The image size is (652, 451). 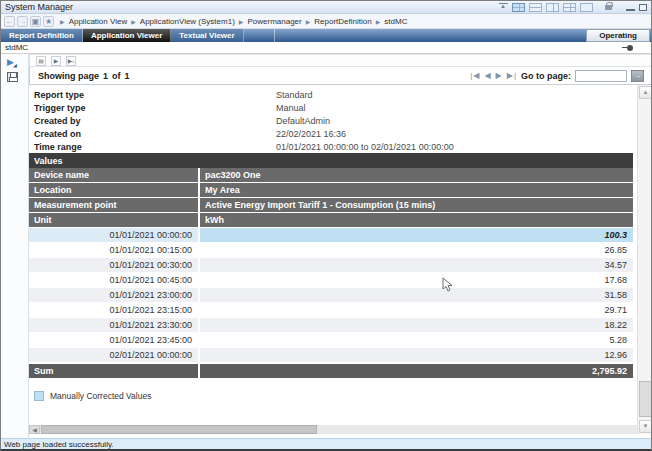 What do you see at coordinates (331, 372) in the screenshot?
I see `sum-row: Sum 2,795.92` at bounding box center [331, 372].